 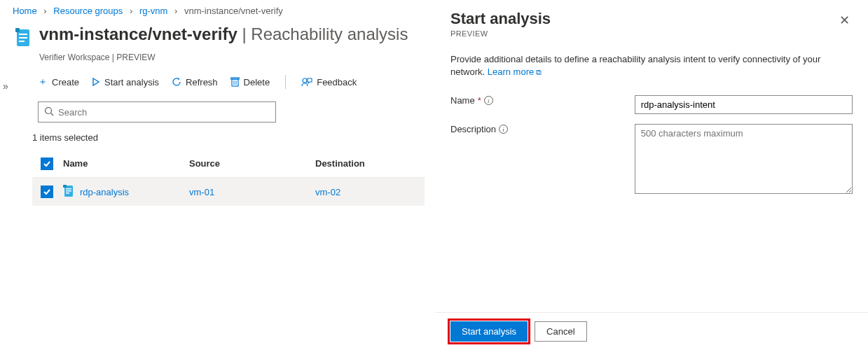 What do you see at coordinates (25, 11) in the screenshot?
I see `breadcrumb-home: Home` at bounding box center [25, 11].